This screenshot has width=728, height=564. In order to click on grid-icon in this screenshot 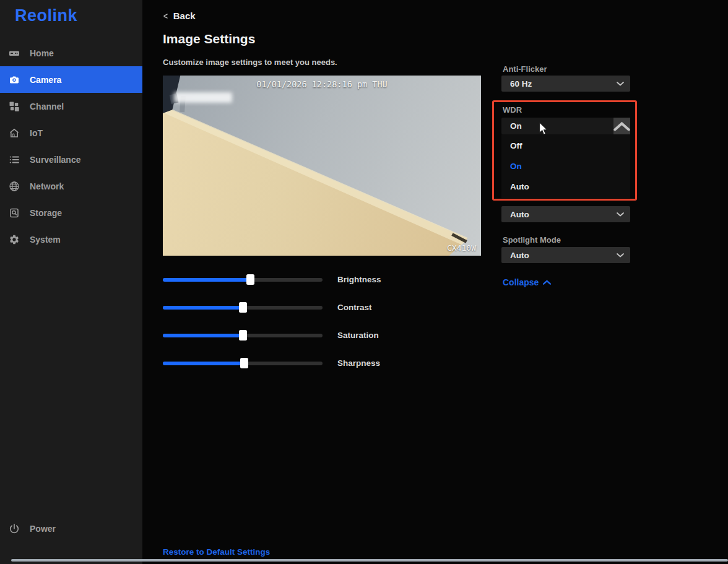, I will do `click(14, 106)`.